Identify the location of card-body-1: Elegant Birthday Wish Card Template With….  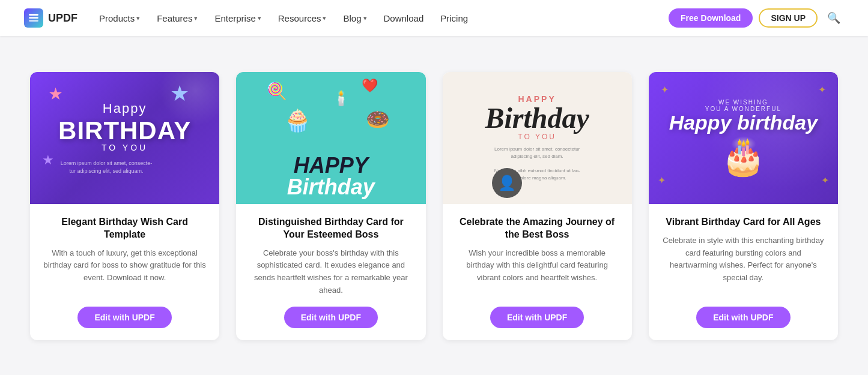
(125, 272).